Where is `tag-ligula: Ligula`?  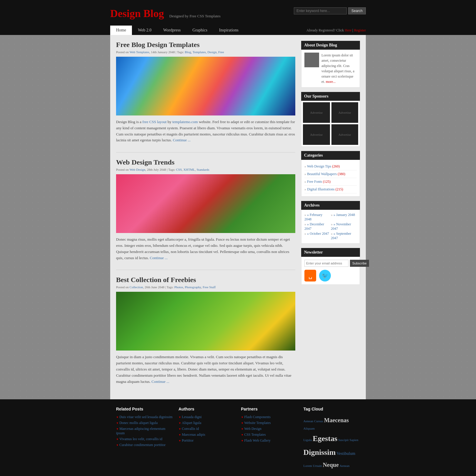
tag-ligula: Ligula is located at coordinates (308, 440).